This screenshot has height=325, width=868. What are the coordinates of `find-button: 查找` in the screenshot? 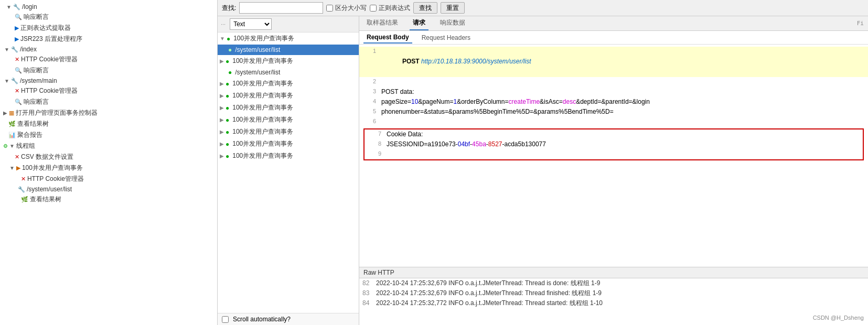 It's located at (425, 8).